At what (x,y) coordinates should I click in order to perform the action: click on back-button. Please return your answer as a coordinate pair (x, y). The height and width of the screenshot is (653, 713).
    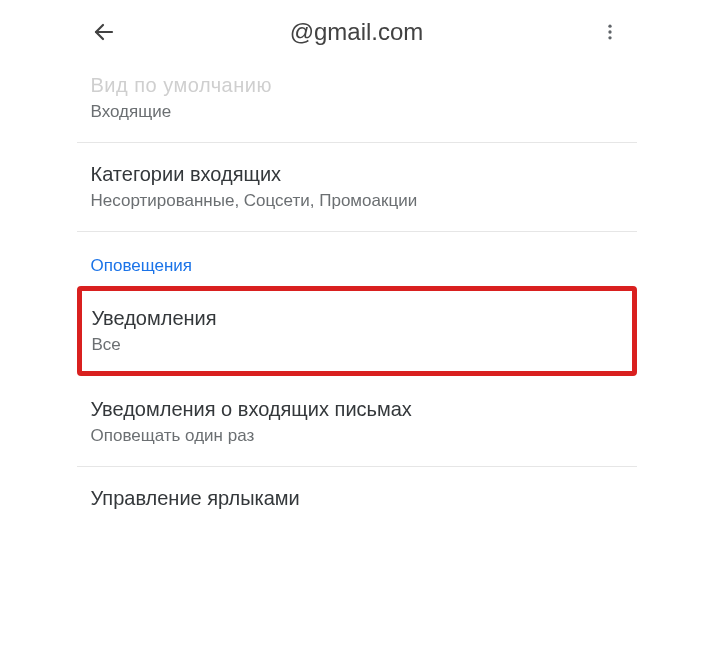
    Looking at the image, I should click on (104, 32).